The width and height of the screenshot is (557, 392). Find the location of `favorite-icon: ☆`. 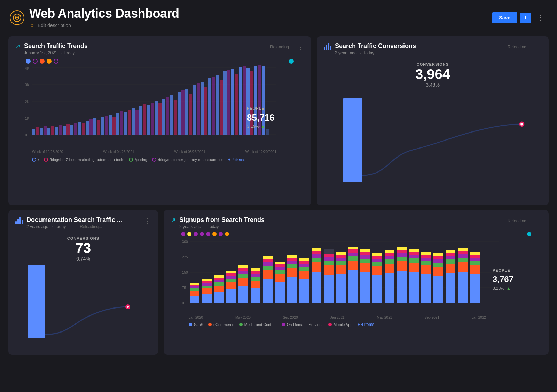

favorite-icon: ☆ is located at coordinates (32, 25).